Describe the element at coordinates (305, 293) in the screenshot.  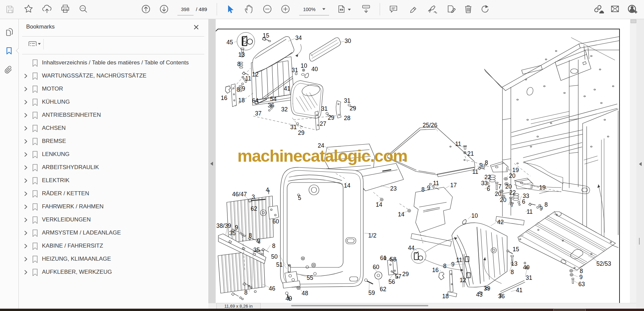
I see `svg-text: 48` at that location.